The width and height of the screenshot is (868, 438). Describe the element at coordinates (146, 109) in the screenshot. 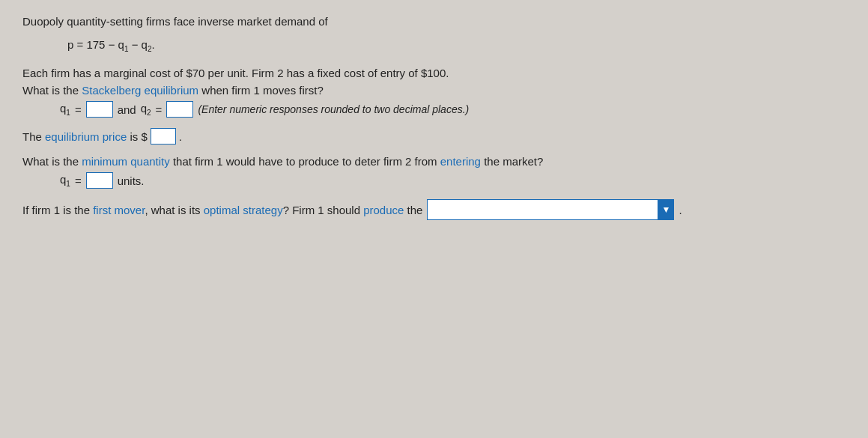

I see `q2-var-label: q2` at that location.